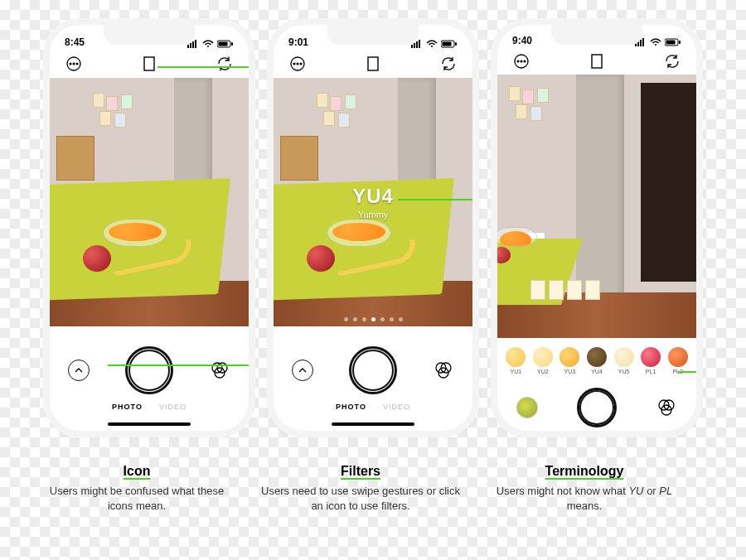 The image size is (746, 560). Describe the element at coordinates (527, 408) in the screenshot. I see `gallery-thumbnail` at that location.